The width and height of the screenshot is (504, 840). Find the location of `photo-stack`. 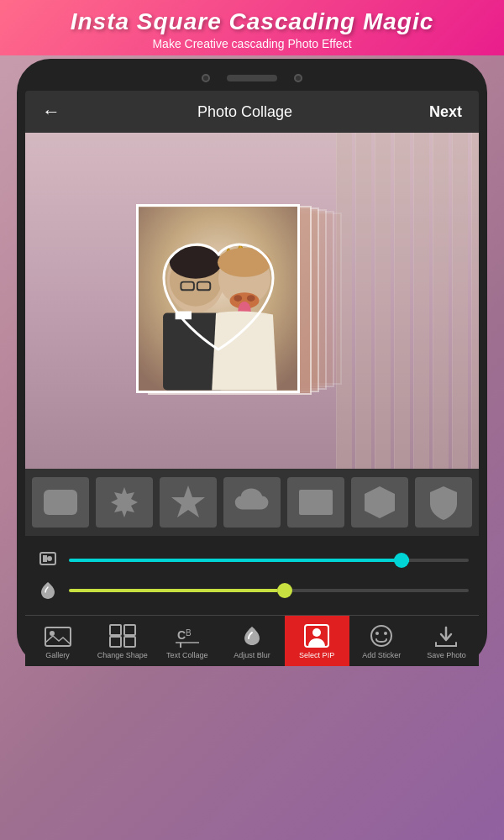

photo-stack is located at coordinates (220, 301).